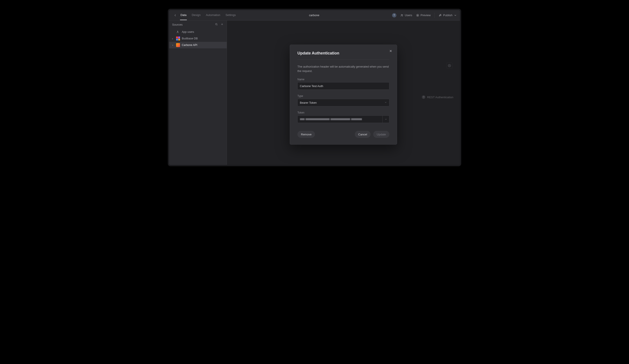 Image resolution: width=629 pixels, height=364 pixels. Describe the element at coordinates (190, 45) in the screenshot. I see `sidebar-item-label: Carbone API` at that location.